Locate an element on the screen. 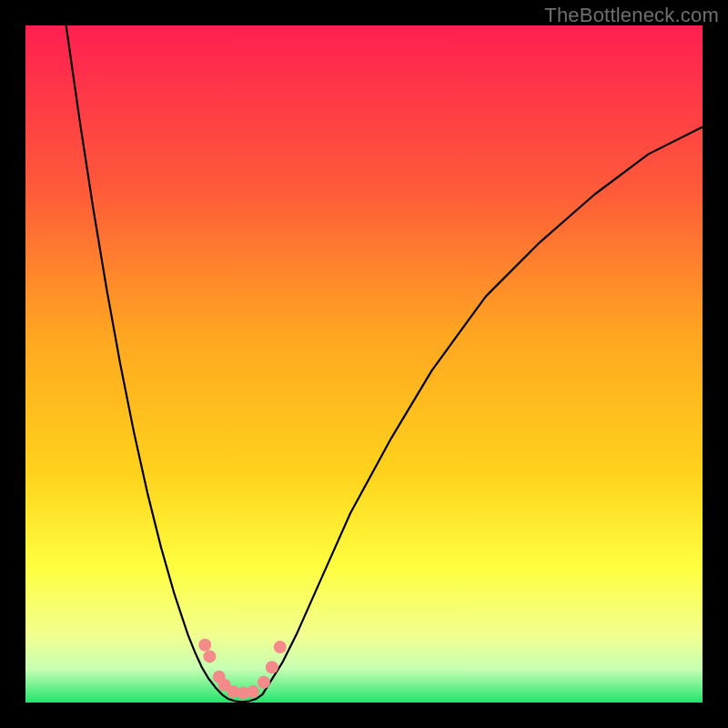 The width and height of the screenshot is (728, 728). dot-right-upper is located at coordinates (280, 647).